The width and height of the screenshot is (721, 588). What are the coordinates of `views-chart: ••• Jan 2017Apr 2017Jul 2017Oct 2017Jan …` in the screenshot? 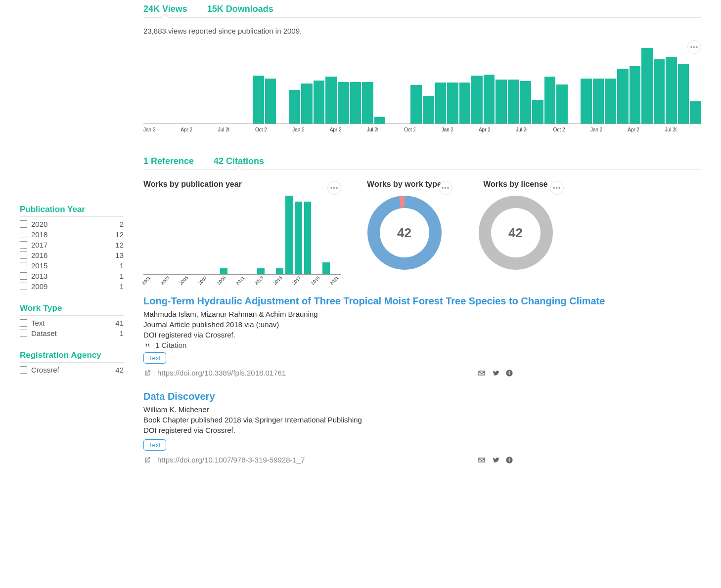 It's located at (422, 86).